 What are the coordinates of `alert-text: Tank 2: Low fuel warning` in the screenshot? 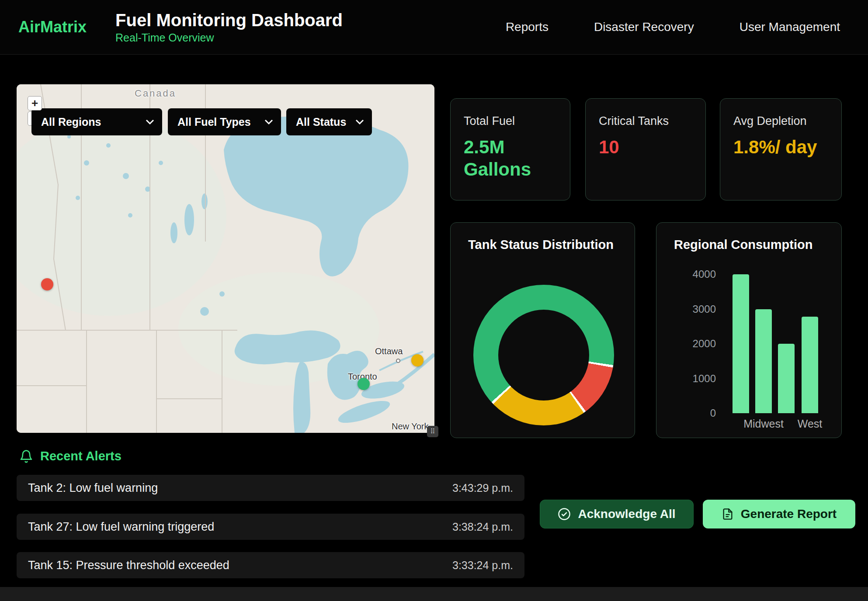 It's located at (93, 488).